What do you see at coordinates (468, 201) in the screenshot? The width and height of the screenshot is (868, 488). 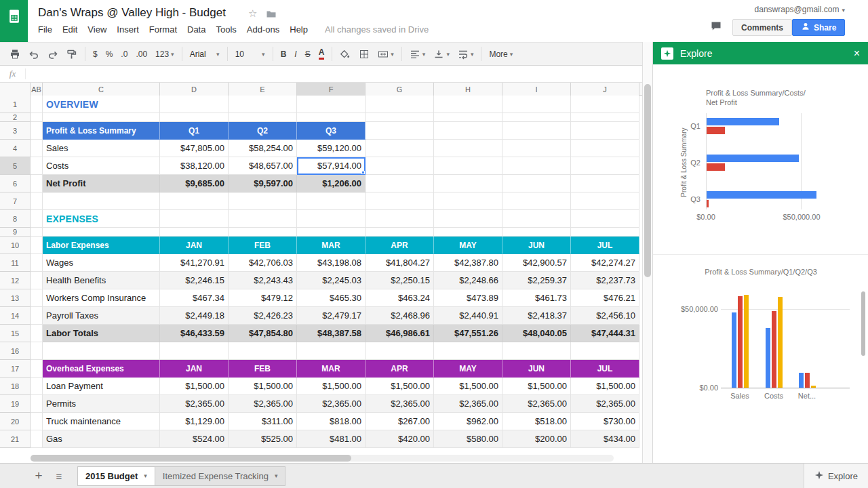 I see `cell-h7` at bounding box center [468, 201].